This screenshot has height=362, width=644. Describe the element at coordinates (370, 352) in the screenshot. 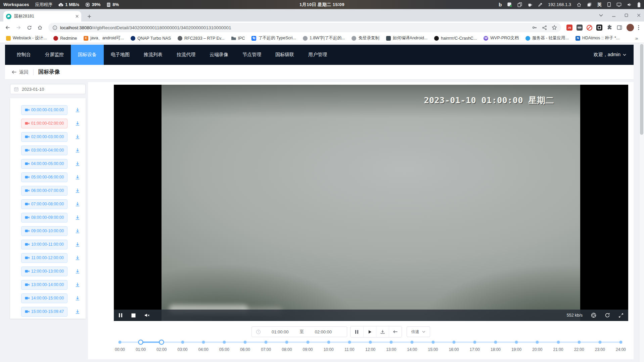

I see `timeline-slider: 00:0001:0002:0003:0004:0005:0006:0007:00…` at that location.